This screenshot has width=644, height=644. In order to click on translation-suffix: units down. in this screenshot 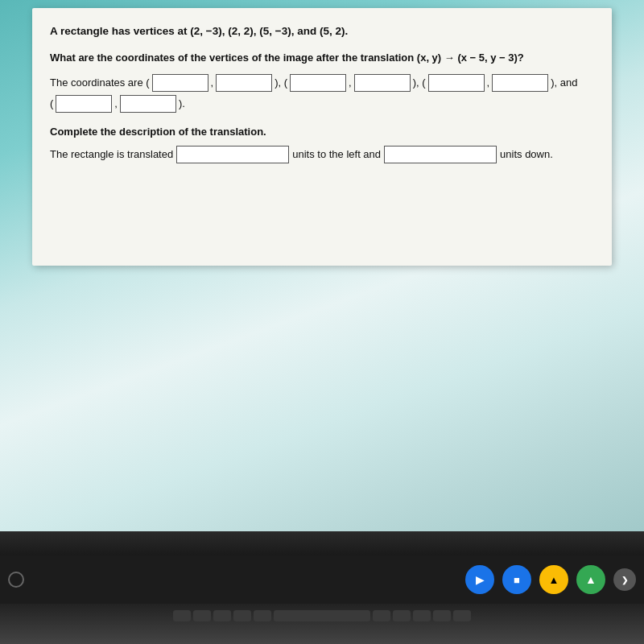, I will do `click(526, 155)`.